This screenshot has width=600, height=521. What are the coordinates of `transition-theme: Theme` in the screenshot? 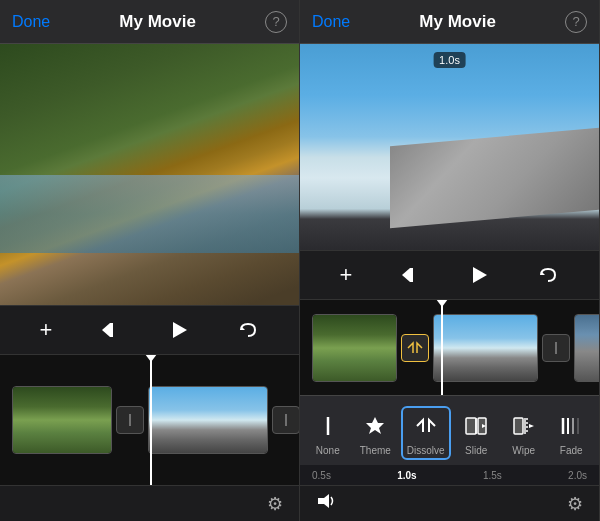 It's located at (375, 433).